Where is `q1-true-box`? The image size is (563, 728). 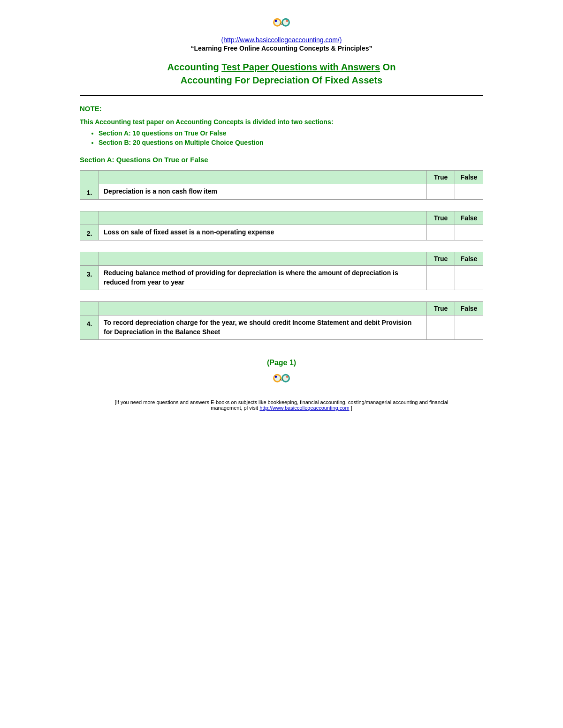 q1-true-box is located at coordinates (441, 192).